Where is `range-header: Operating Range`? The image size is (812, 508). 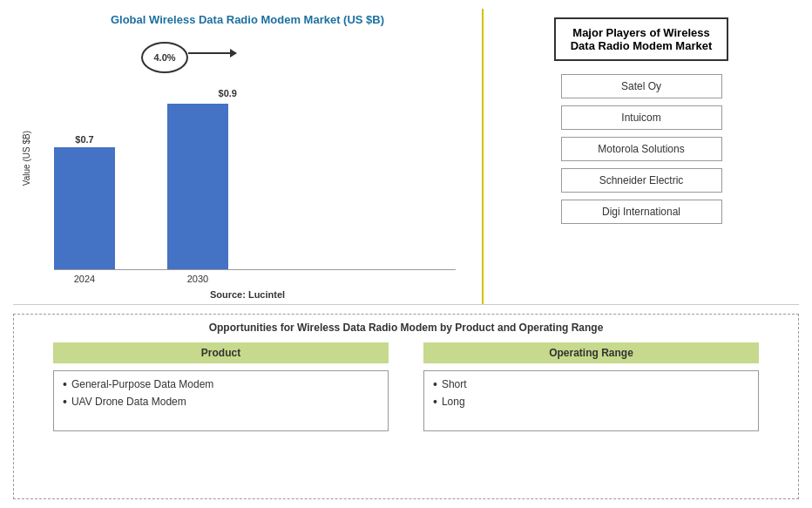
range-header: Operating Range is located at coordinates (591, 353).